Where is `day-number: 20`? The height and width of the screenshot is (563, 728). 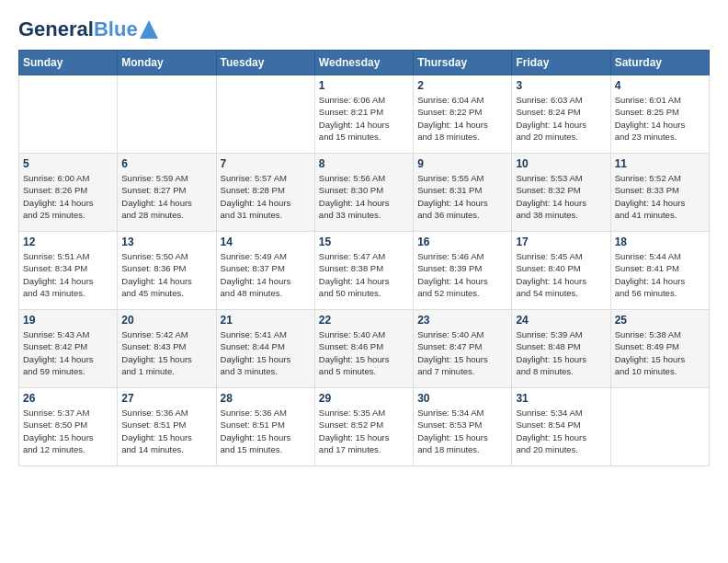
day-number: 20 is located at coordinates (166, 320).